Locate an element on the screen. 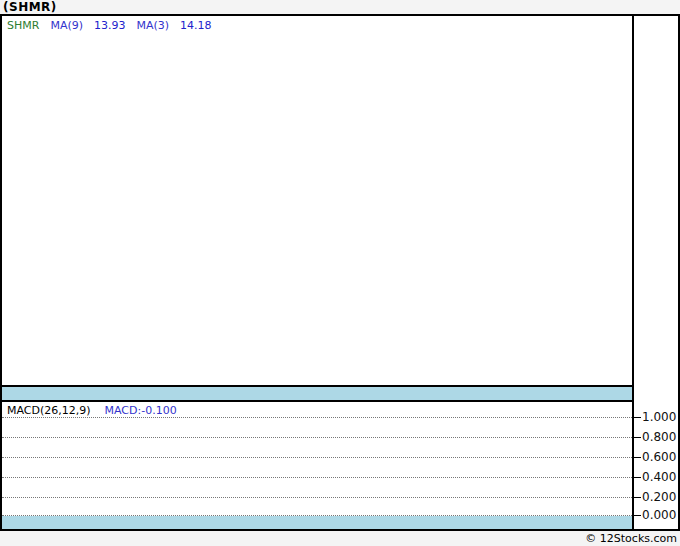  ticker-symbol: SHMR is located at coordinates (23, 26).